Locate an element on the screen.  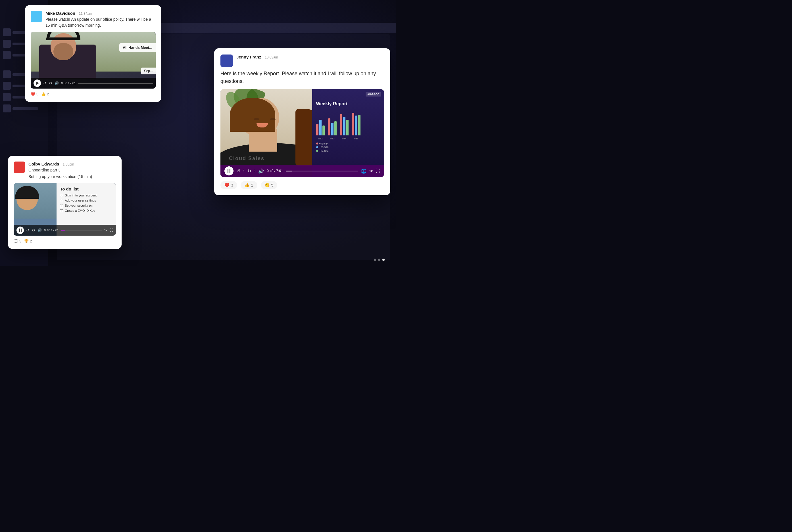
colby-pause-button is located at coordinates (20, 230).